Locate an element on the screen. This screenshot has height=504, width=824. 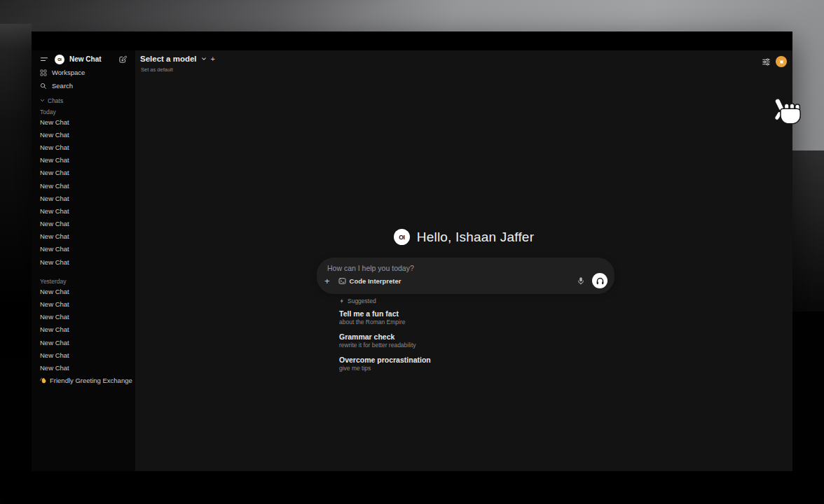
user-avatar is located at coordinates (781, 62).